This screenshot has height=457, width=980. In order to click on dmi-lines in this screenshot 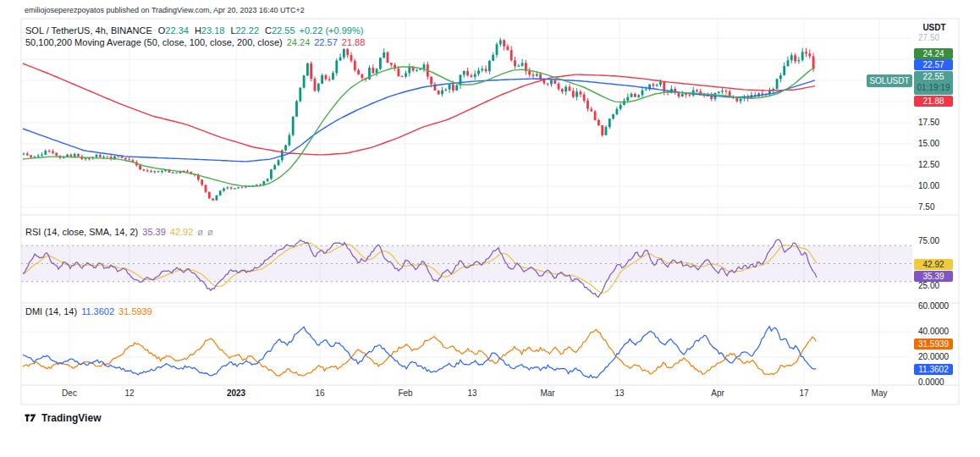, I will do `click(420, 352)`.